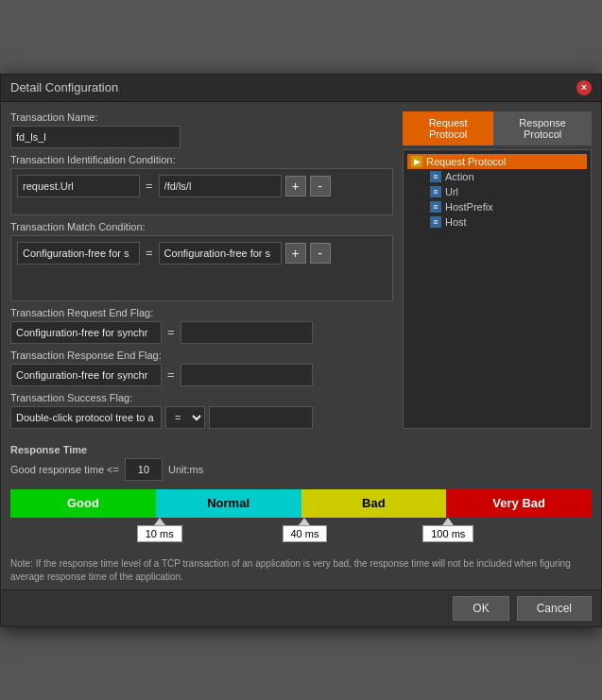 The image size is (602, 700). I want to click on response-time-section: Response Time Good response time <= Unit…, so click(301, 464).